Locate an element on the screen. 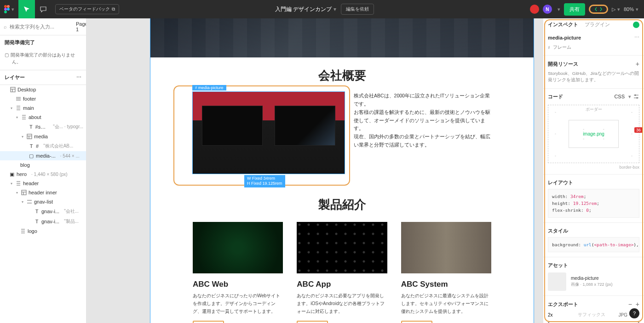  export-scale-input is located at coordinates (556, 315).